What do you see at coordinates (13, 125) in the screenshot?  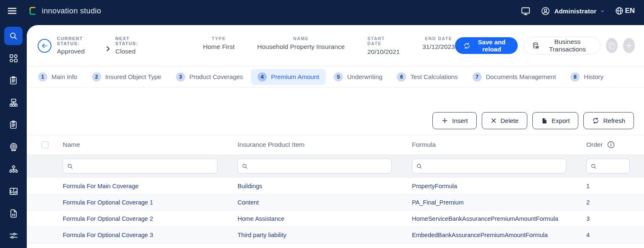 I see `forms-icon` at bounding box center [13, 125].